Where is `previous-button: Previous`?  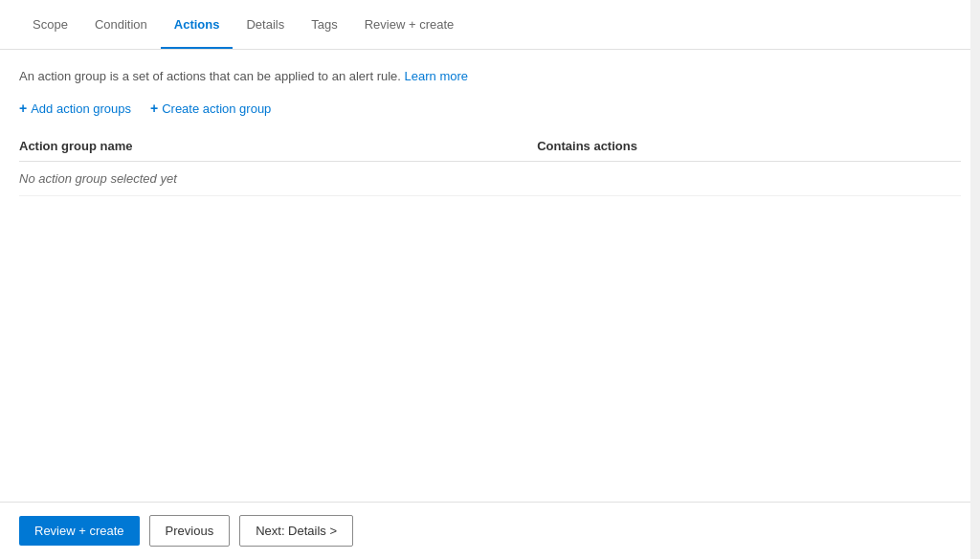
previous-button: Previous is located at coordinates (189, 530).